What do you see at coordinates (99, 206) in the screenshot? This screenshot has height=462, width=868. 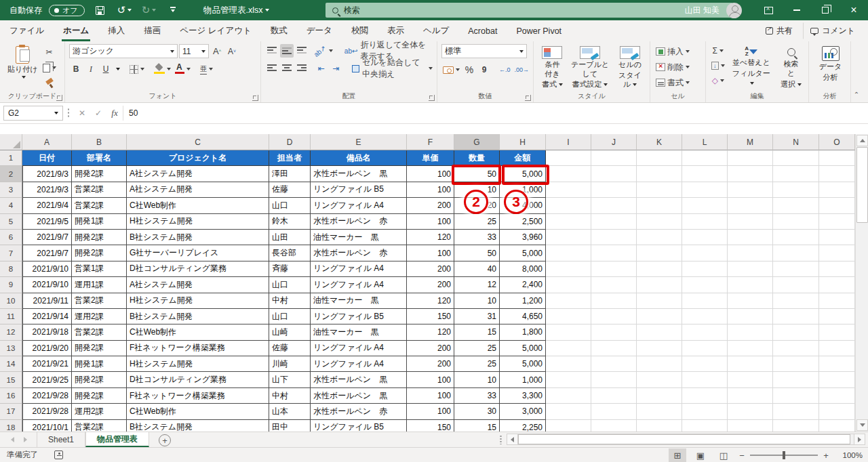 I see `cell-B4: 営業2課` at bounding box center [99, 206].